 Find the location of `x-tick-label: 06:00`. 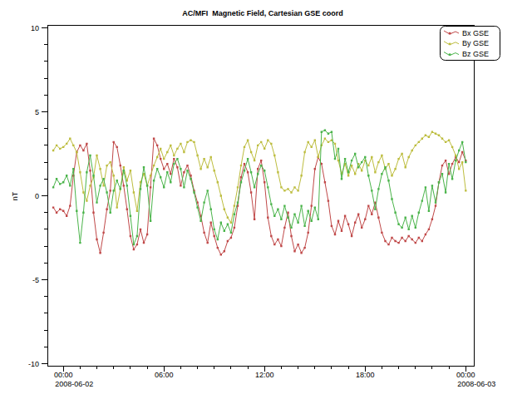

x-tick-label: 06:00 is located at coordinates (165, 375).